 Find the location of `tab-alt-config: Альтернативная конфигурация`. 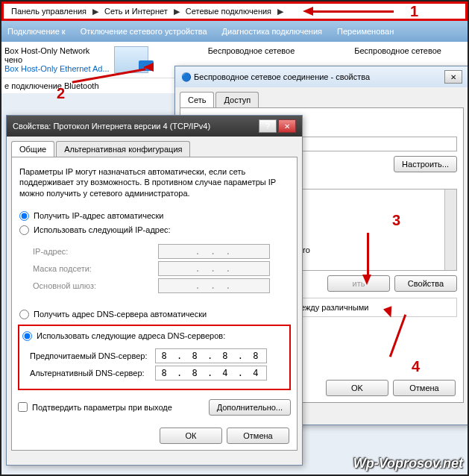

tab-alt-config: Альтернативная конфигурация is located at coordinates (123, 149).